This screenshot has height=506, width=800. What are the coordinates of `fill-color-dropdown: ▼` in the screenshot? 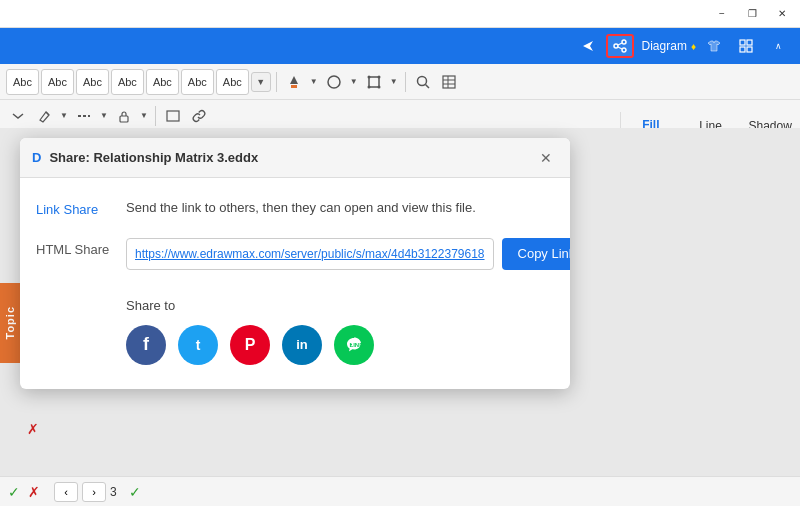 It's located at (314, 82).